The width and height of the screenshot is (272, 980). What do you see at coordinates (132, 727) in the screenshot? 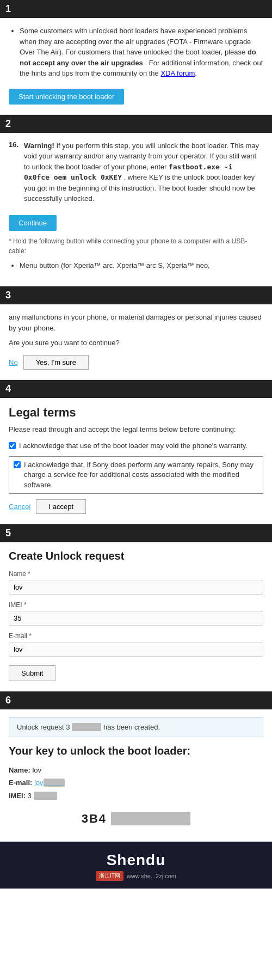
I see `notice-suffix: has been created.` at bounding box center [132, 727].